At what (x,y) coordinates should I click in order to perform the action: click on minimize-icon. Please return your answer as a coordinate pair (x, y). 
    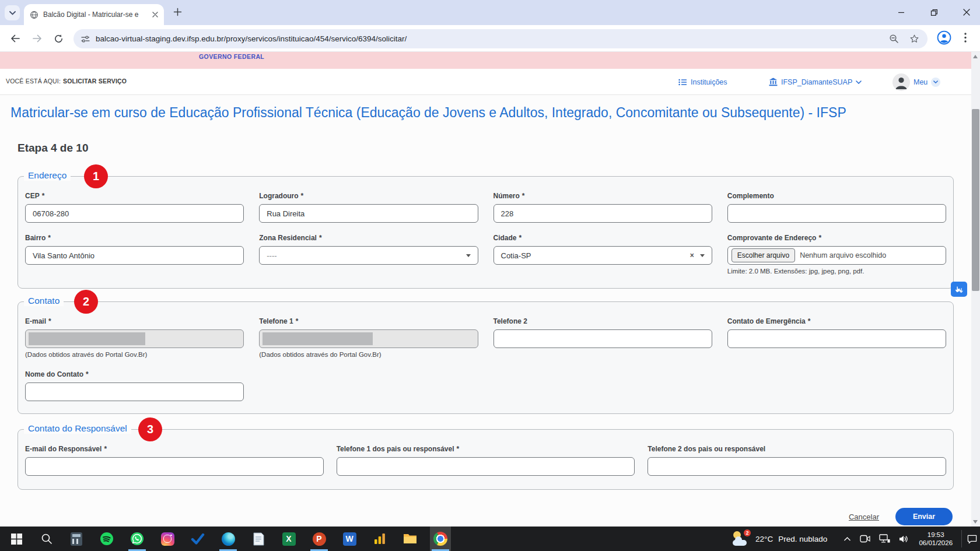
    Looking at the image, I should click on (901, 12).